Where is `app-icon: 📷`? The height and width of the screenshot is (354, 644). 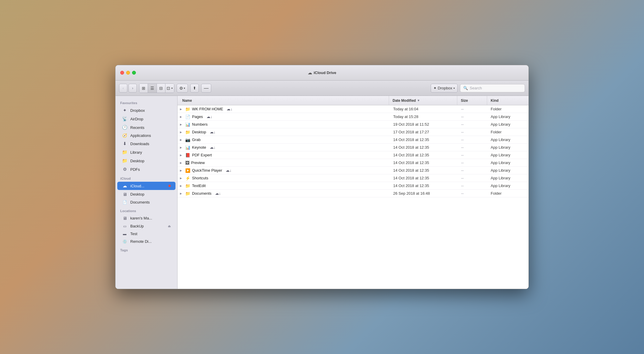 app-icon: 📷 is located at coordinates (188, 140).